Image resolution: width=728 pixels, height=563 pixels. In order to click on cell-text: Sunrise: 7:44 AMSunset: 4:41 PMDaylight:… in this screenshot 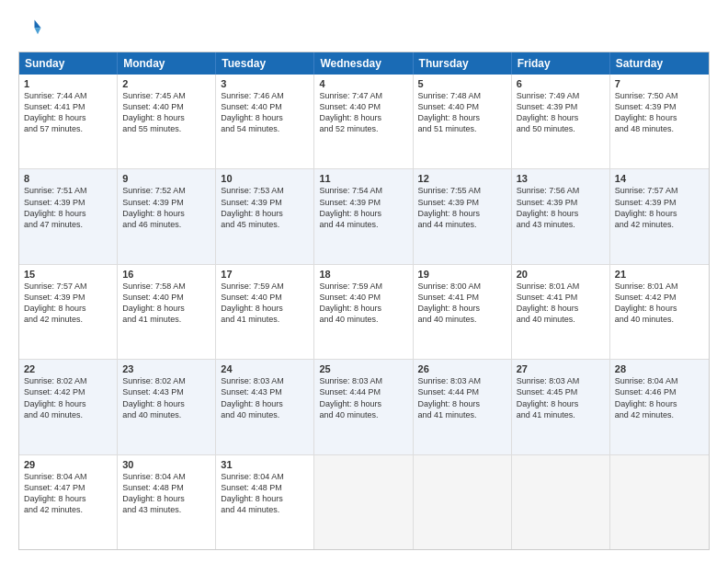, I will do `click(68, 112)`.